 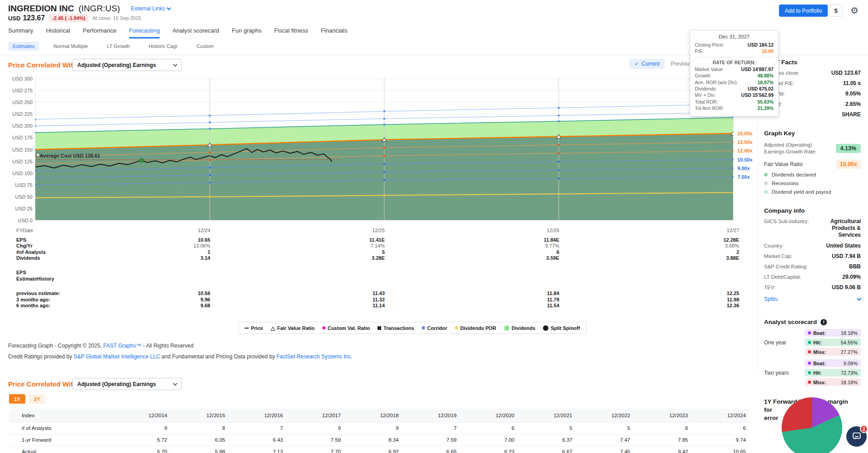 What do you see at coordinates (24, 46) in the screenshot?
I see `subtab-estimates: Estimates` at bounding box center [24, 46].